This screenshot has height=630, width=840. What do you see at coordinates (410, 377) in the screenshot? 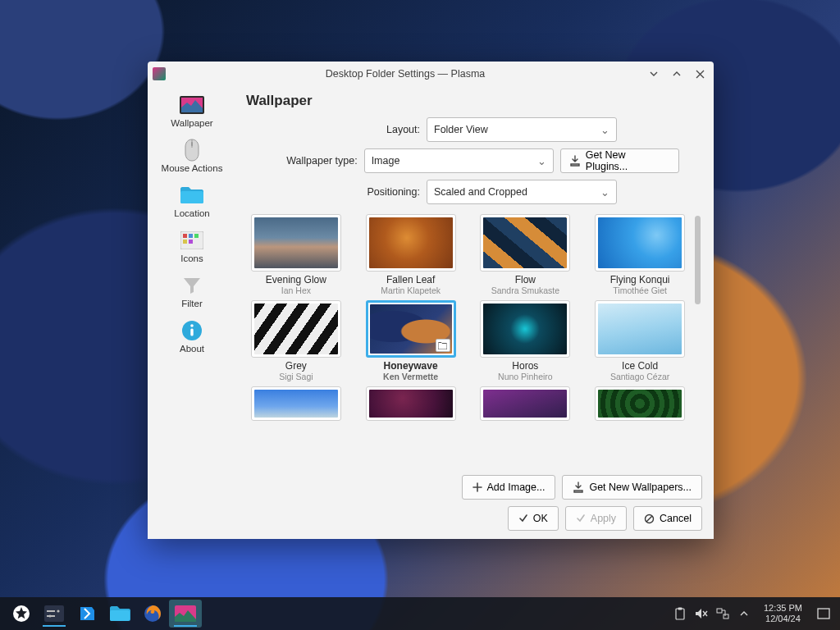
I see `wallpaper-author: Ken Vermette` at bounding box center [410, 377].